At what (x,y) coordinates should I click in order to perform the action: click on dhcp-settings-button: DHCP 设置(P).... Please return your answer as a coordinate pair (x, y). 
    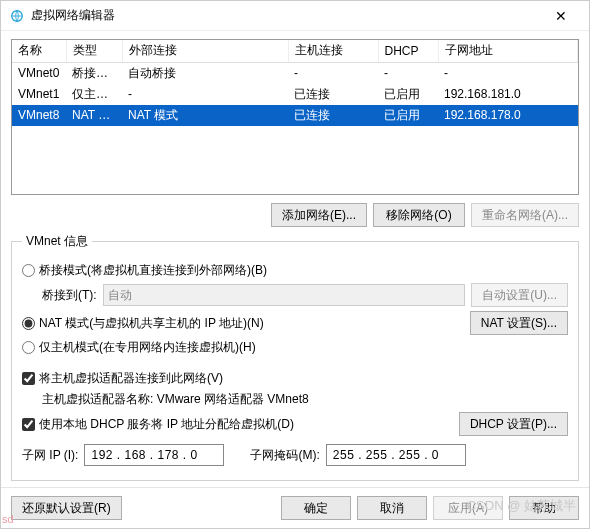
    Looking at the image, I should click on (514, 424).